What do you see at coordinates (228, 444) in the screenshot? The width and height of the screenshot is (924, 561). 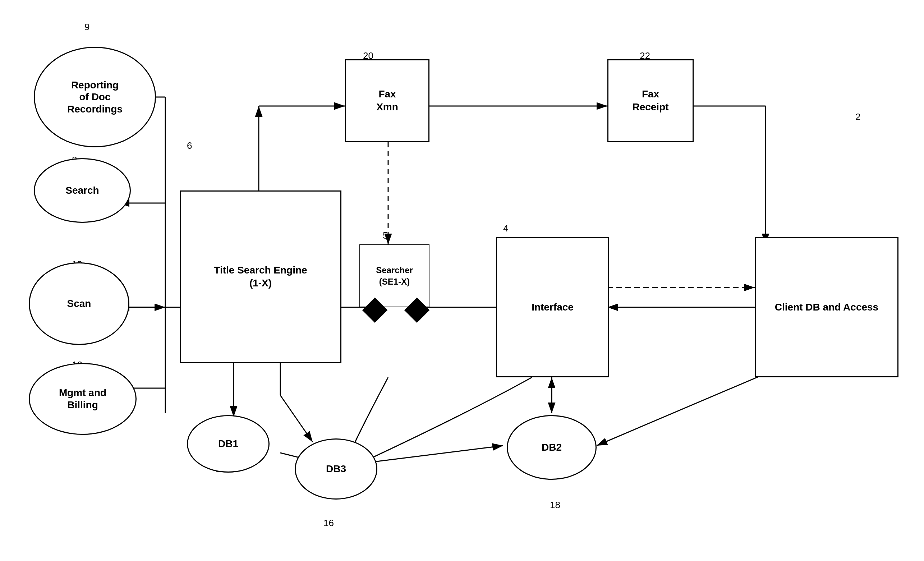 I see `db1-node: DB1` at bounding box center [228, 444].